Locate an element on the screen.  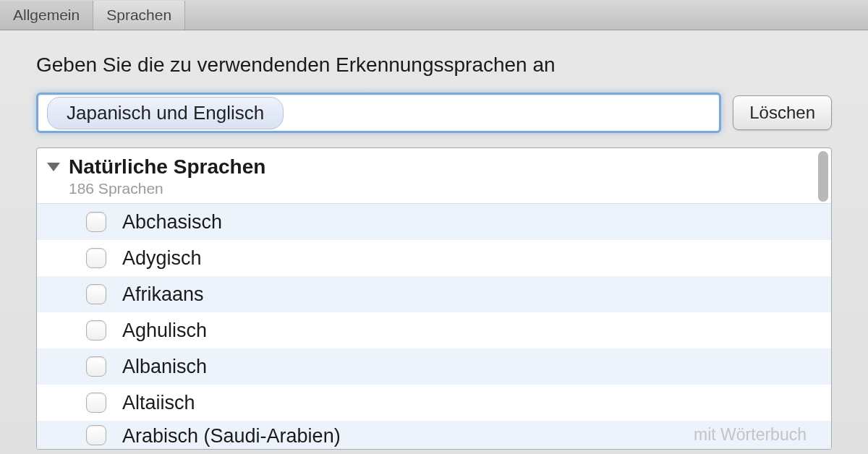
disclosure-triangle-icon is located at coordinates (54, 167).